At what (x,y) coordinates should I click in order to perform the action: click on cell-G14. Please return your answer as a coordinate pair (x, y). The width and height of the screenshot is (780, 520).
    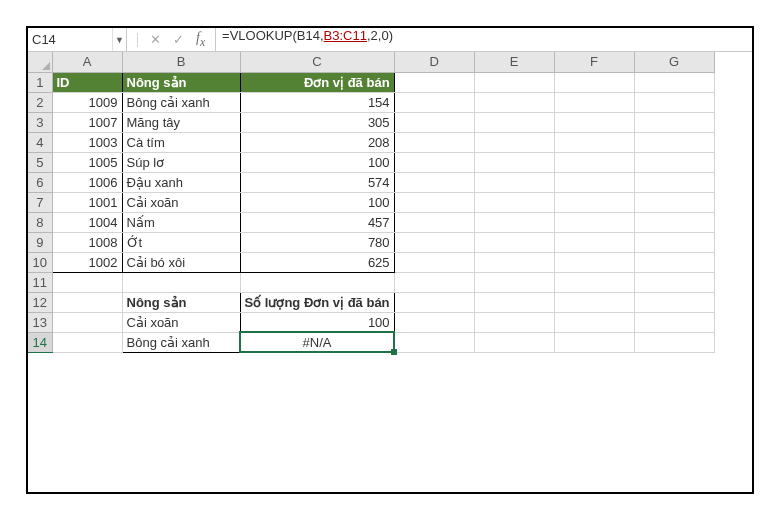
    Looking at the image, I should click on (674, 342).